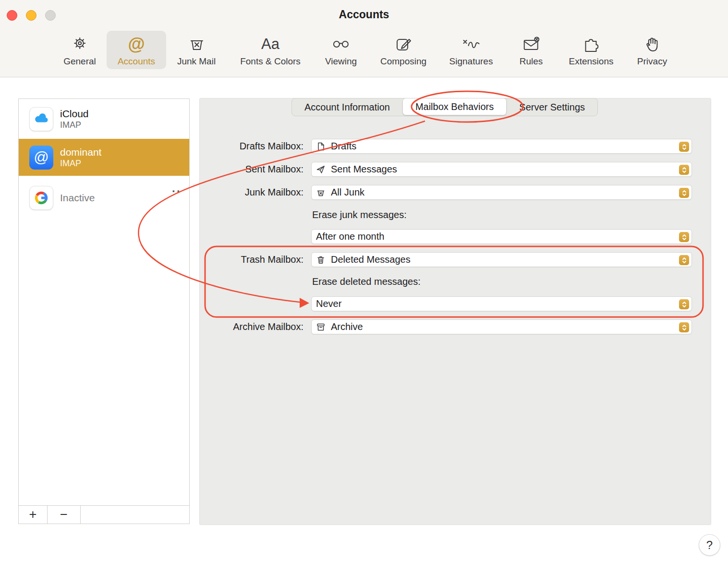 The width and height of the screenshot is (728, 562). What do you see at coordinates (531, 44) in the screenshot?
I see `envelope-seal-icon` at bounding box center [531, 44].